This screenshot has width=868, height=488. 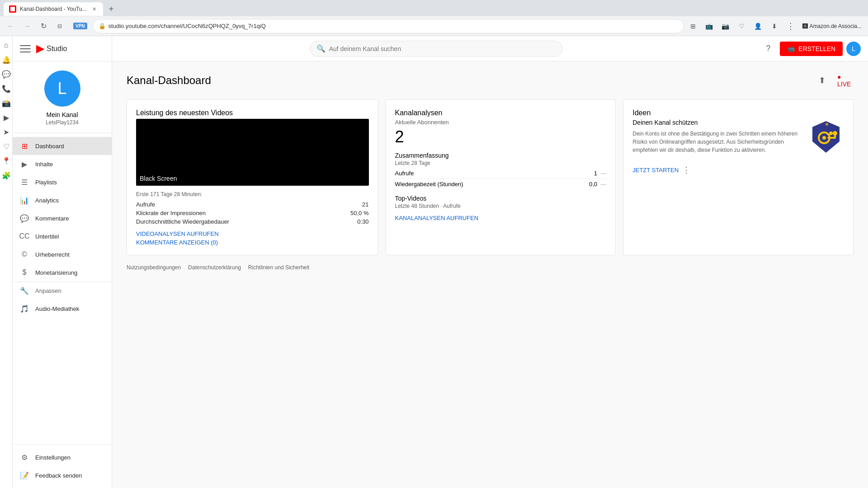 I want to click on bookmark-favicon: 🅰, so click(x=805, y=26).